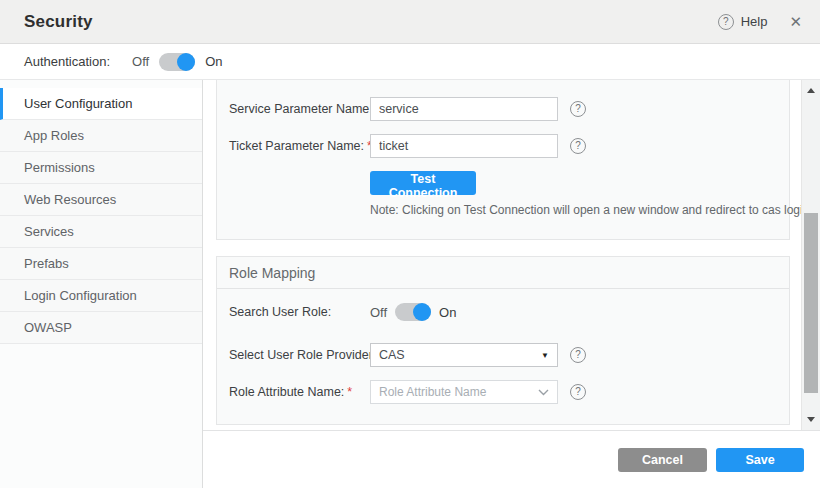  I want to click on service-parameter-help-icon: ?, so click(578, 109).